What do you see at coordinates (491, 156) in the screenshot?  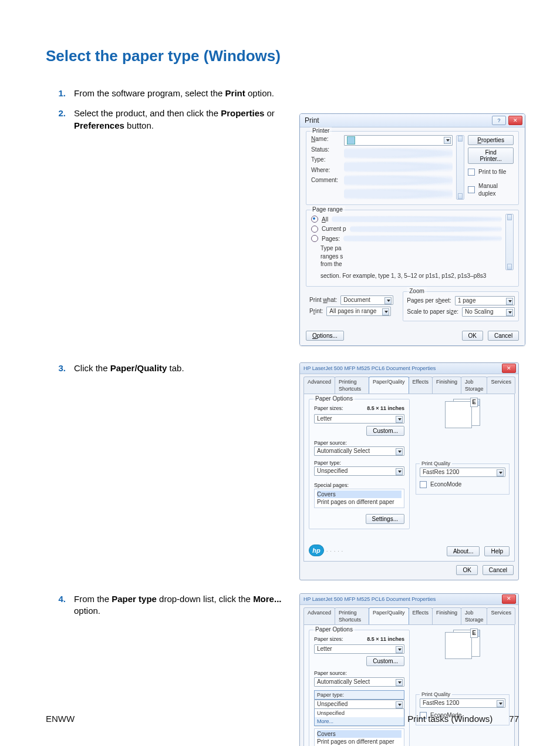 I see `find-printer-button: Find Printer...` at bounding box center [491, 156].